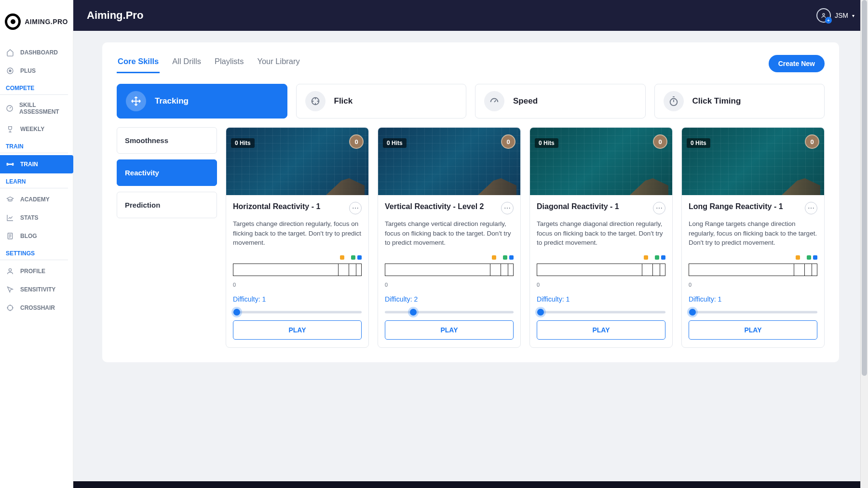 This screenshot has height=488, width=868. What do you see at coordinates (34, 181) in the screenshot?
I see `nav-heading-learn: LEARN` at bounding box center [34, 181].